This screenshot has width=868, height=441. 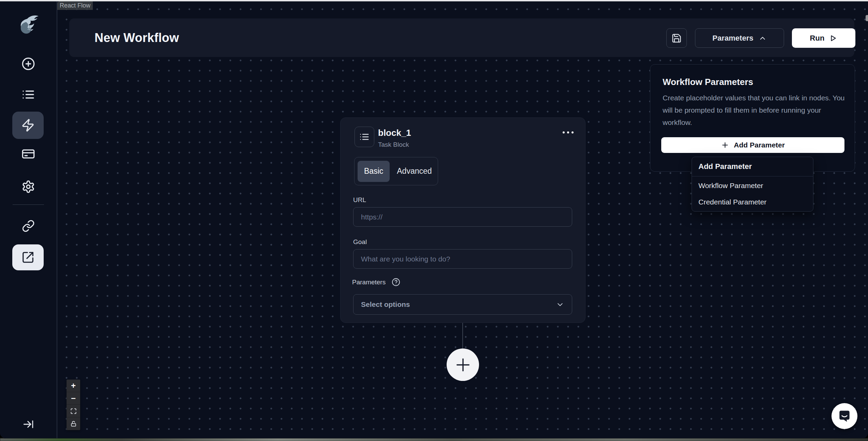 What do you see at coordinates (28, 95) in the screenshot?
I see `sidebar-item-runs` at bounding box center [28, 95].